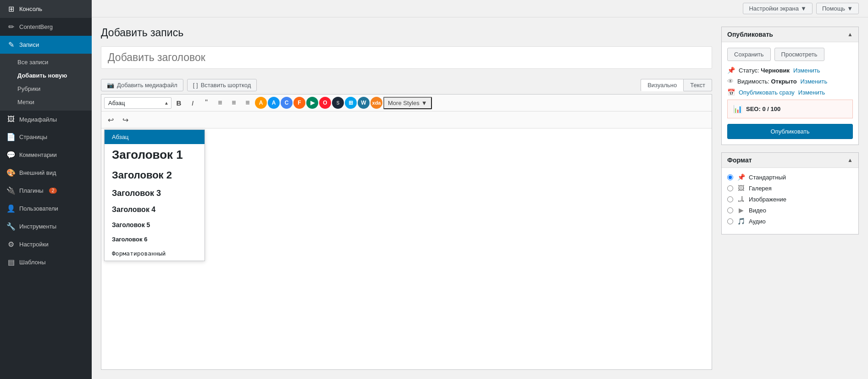 The width and height of the screenshot is (868, 379). Describe the element at coordinates (807, 71) in the screenshot. I see `status-change-link: Изменить` at that location.